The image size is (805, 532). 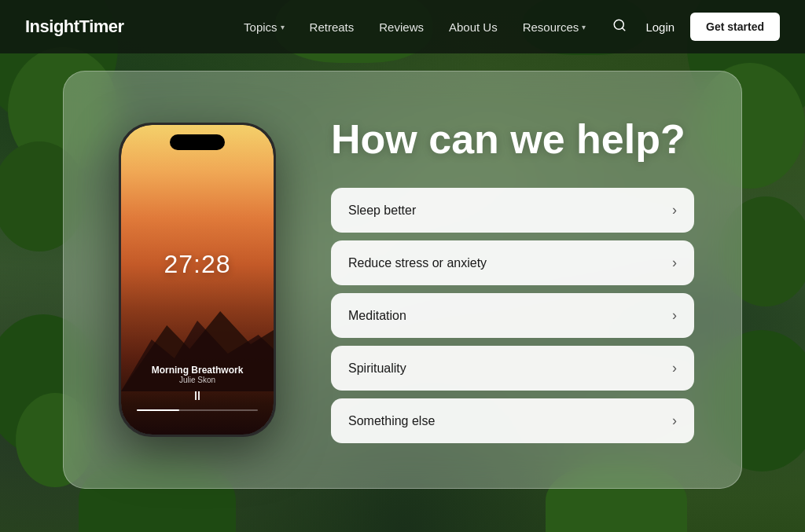 What do you see at coordinates (377, 369) in the screenshot?
I see `option-label: Spirituality` at bounding box center [377, 369].